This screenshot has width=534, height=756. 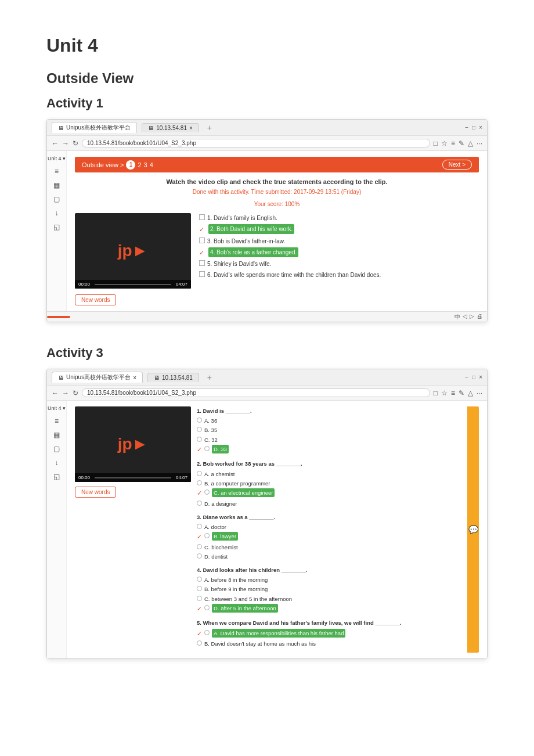 What do you see at coordinates (207, 448) in the screenshot?
I see `radio-1d` at bounding box center [207, 448].